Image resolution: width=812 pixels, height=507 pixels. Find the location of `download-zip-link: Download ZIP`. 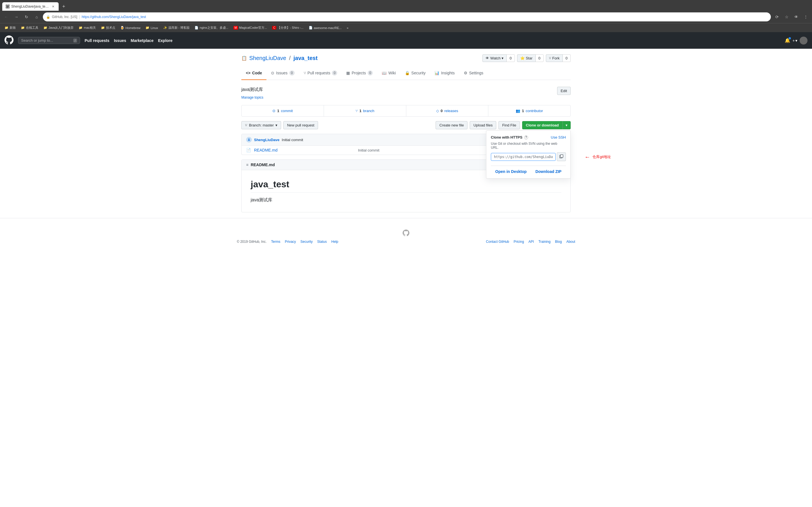

download-zip-link: Download ZIP is located at coordinates (549, 172).